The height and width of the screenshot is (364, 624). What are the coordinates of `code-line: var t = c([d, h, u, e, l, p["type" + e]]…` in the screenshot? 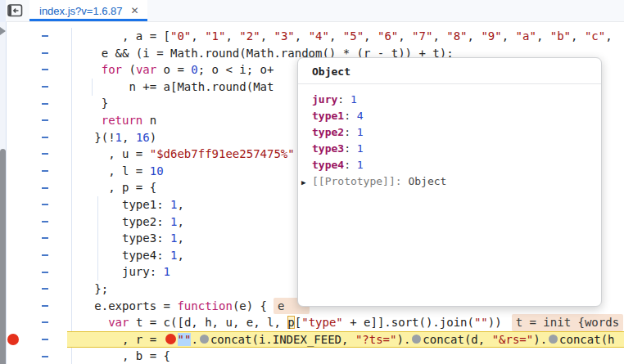 It's located at (312, 322).